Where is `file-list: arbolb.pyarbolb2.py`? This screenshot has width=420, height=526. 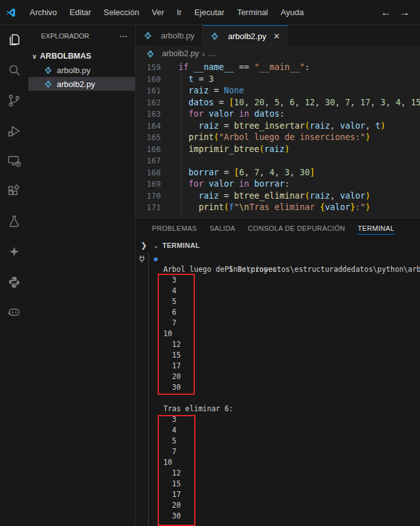
file-list: arbolb.pyarbolb2.py is located at coordinates (82, 77).